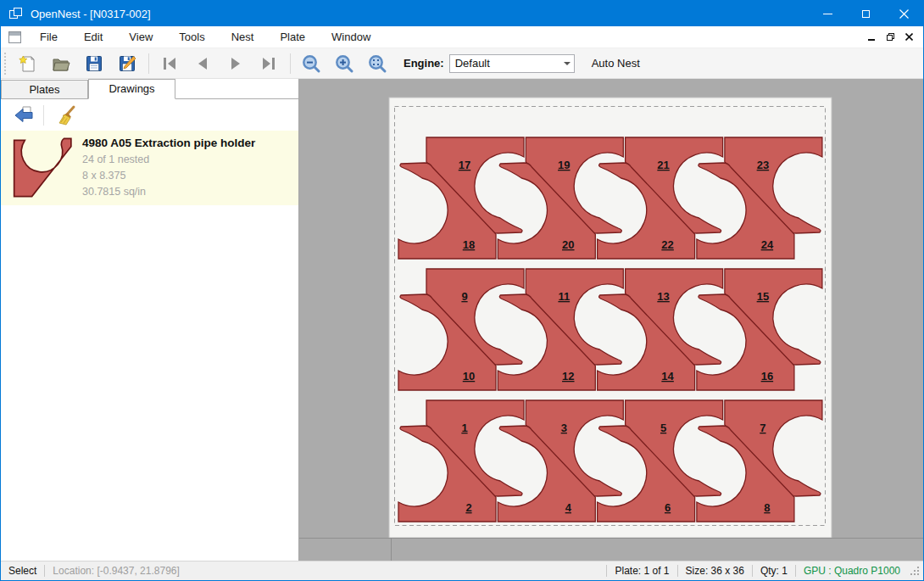  What do you see at coordinates (568, 244) in the screenshot?
I see `part-number-label: 20` at bounding box center [568, 244].